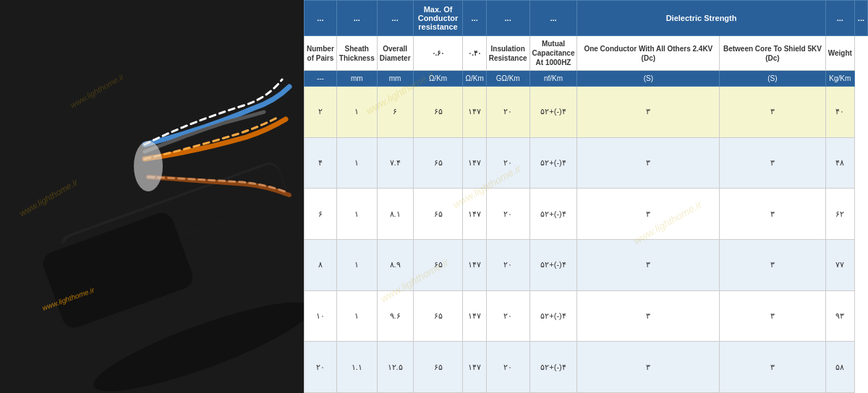 This screenshot has height=393, width=868. Describe the element at coordinates (840, 264) in the screenshot. I see `cell-r3-c9: ۷۷` at that location.